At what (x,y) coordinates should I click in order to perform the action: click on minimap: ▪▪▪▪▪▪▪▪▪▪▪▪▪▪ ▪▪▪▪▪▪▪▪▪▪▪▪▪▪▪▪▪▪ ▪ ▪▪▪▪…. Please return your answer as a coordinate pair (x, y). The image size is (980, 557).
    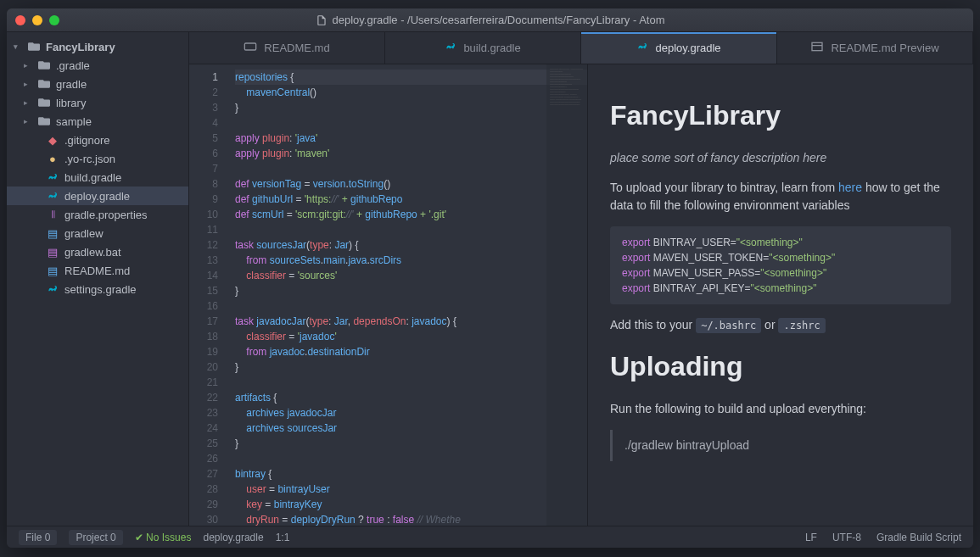
    Looking at the image, I should click on (567, 295).